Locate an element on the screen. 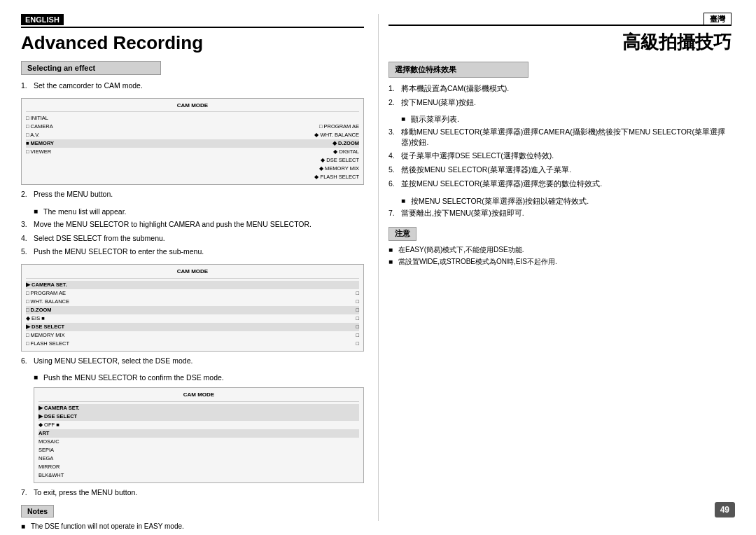  right-step-3: 3. 移動MENU SELECTOR(菜單選擇器)選擇CAMERA(攝影機)然後… is located at coordinates (560, 137).